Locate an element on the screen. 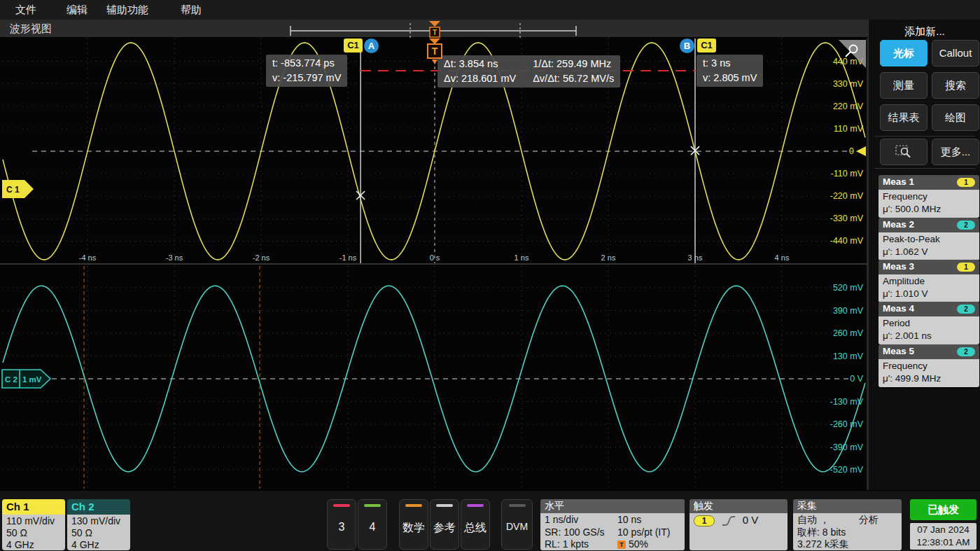 The image size is (980, 551). meas-5-source-badge: 2 is located at coordinates (966, 351).